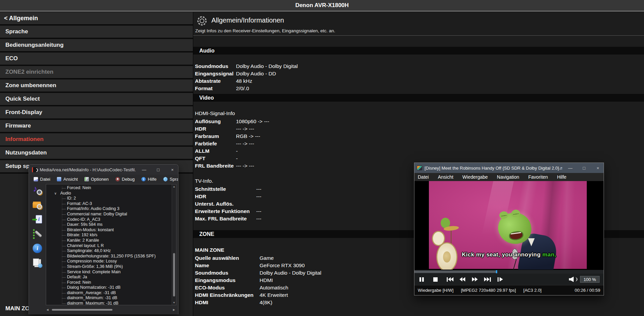 This screenshot has width=644, height=316. I want to click on scroll-down-icon: ▼, so click(174, 303).